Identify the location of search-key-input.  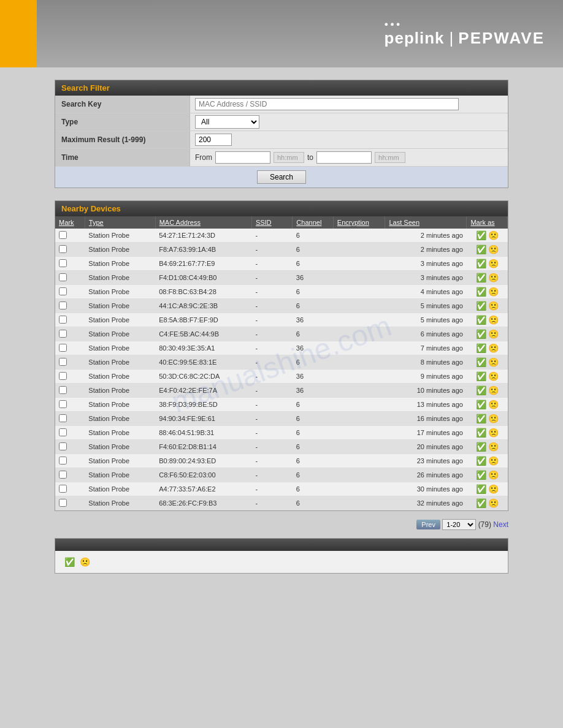
(327, 104).